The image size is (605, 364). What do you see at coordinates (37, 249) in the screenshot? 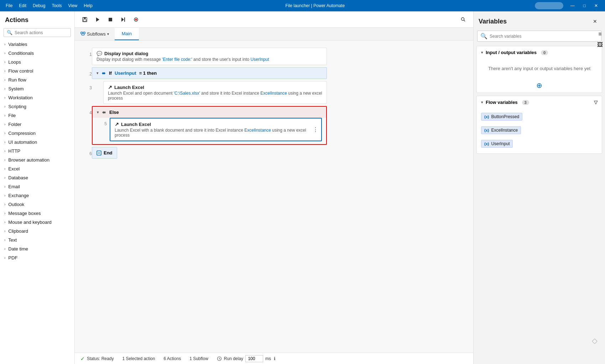
I see `action-group-datetime: ›Date time` at bounding box center [37, 249].